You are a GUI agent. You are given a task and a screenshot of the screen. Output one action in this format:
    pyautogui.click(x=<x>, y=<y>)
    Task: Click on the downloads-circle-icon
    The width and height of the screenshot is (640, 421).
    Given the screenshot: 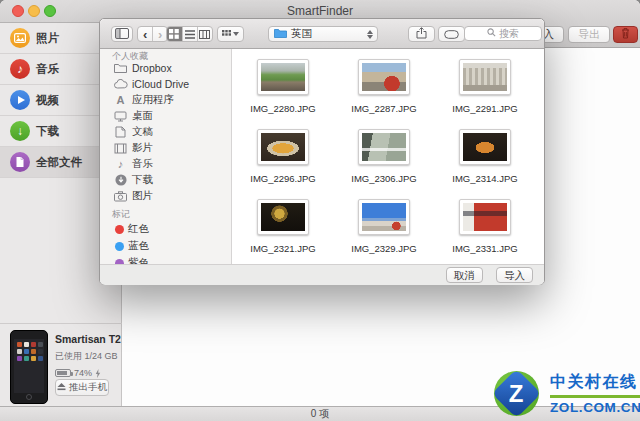 What is the action you would take?
    pyautogui.click(x=120, y=180)
    